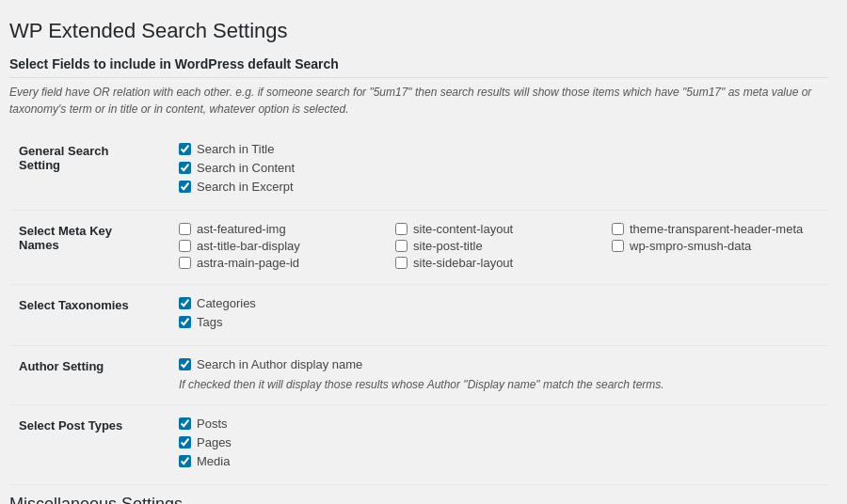 This screenshot has height=504, width=847. I want to click on author-display-name-row: Search in Author display name, so click(499, 365).